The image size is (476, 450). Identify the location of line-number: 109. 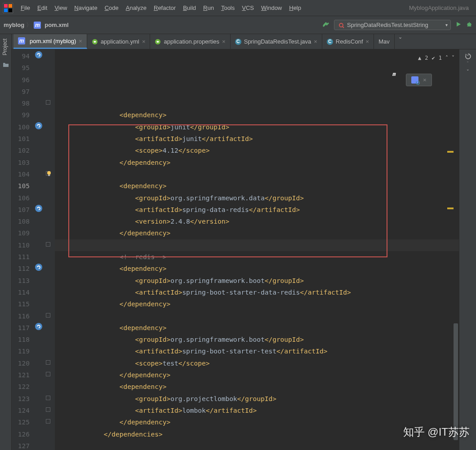
(21, 233).